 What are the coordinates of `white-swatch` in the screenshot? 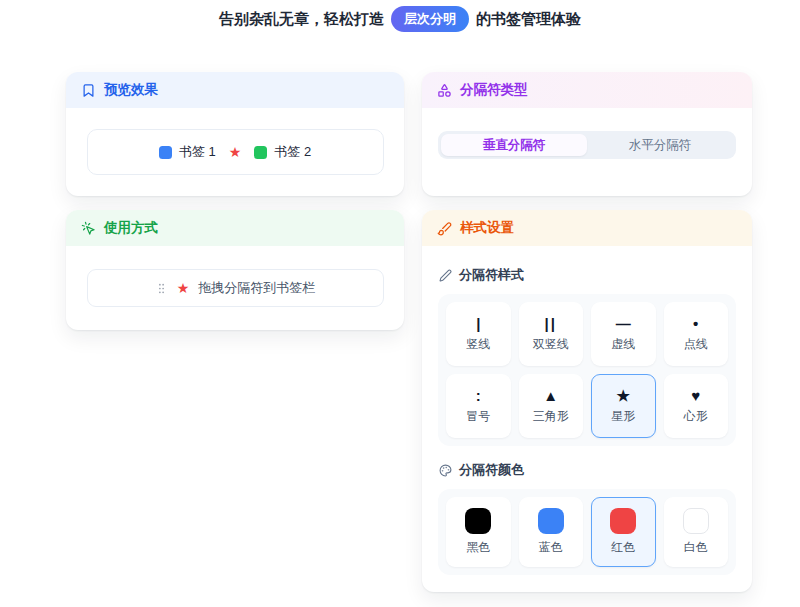 It's located at (696, 521).